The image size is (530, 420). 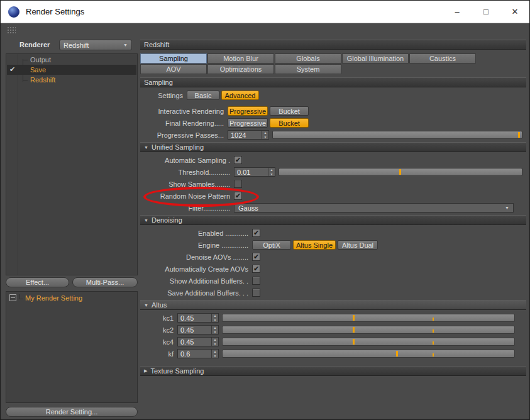 I want to click on tab-system: System, so click(x=308, y=69).